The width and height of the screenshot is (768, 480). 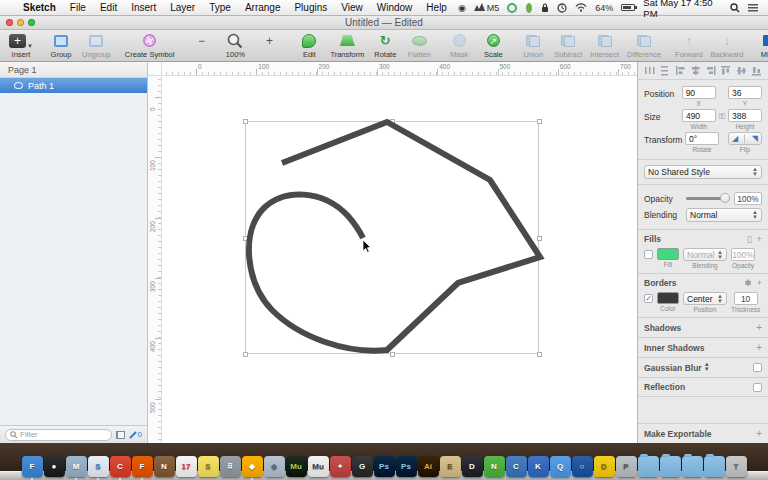 What do you see at coordinates (626, 466) in the screenshot?
I see `dock-pin: P` at bounding box center [626, 466].